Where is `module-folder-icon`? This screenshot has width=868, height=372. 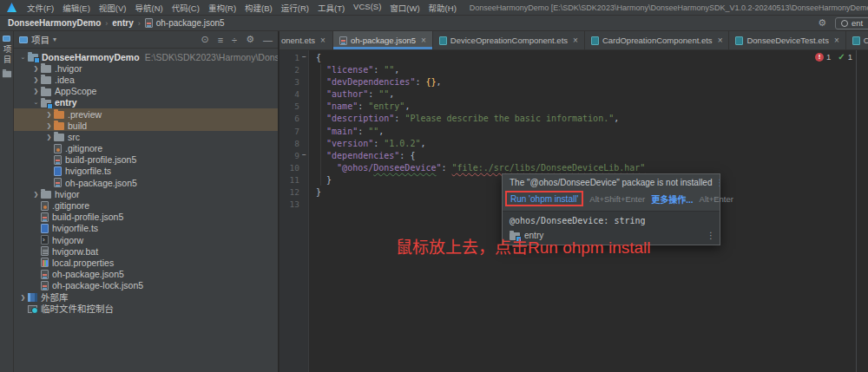 module-folder-icon is located at coordinates (46, 104).